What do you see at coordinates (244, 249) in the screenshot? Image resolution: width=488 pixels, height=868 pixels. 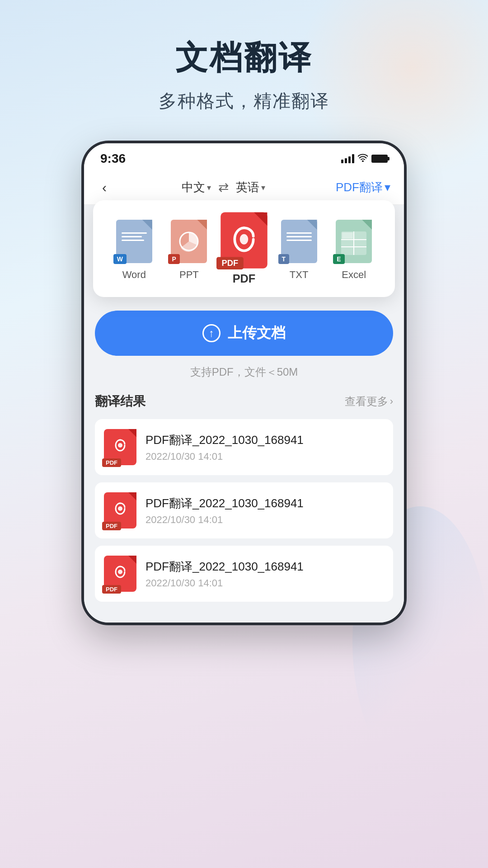 I see `format-popup: W Word P` at bounding box center [244, 249].